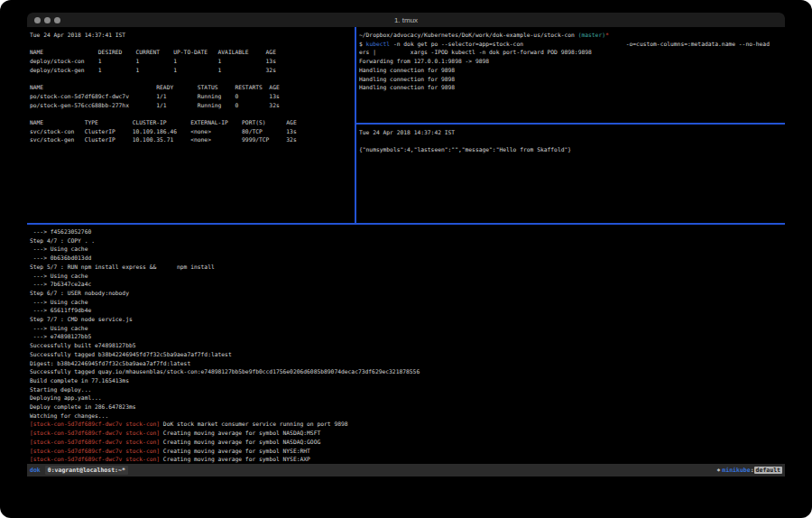 Image resolution: width=812 pixels, height=518 pixels. Describe the element at coordinates (408, 267) in the screenshot. I see `terminal-line: Step 5/7 : RUN npm install express && np…` at that location.